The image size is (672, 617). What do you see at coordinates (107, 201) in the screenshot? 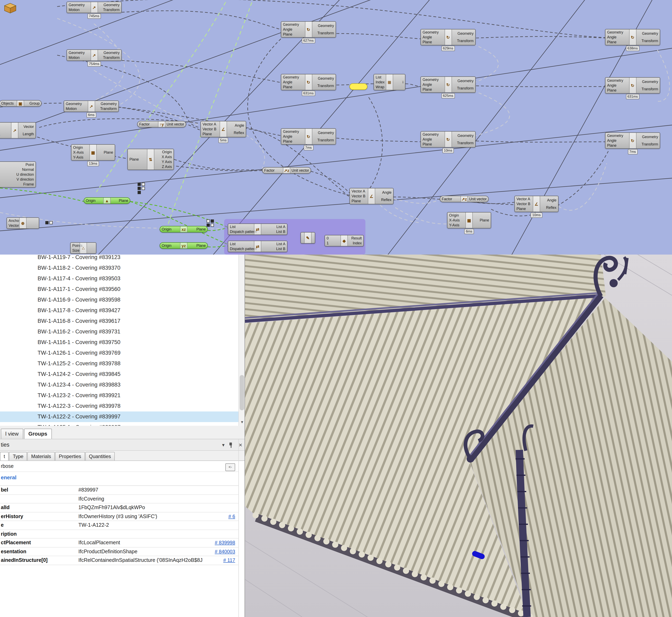
I see `gh-node: Origin ▲ Plane` at bounding box center [107, 201].